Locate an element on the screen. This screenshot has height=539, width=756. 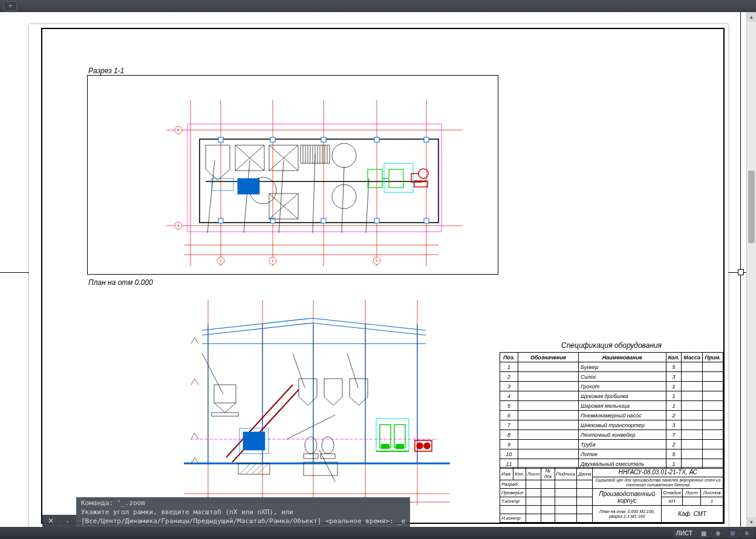
recent-cmd-button: ⌄ is located at coordinates (68, 521).